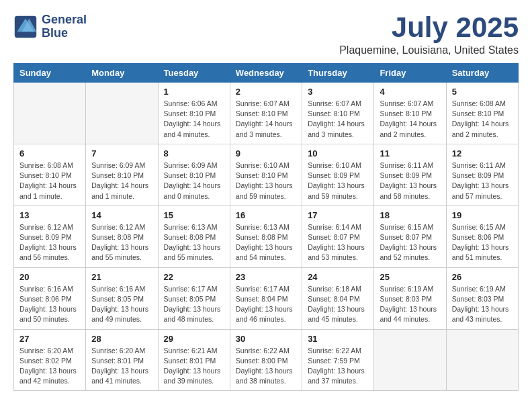 The width and height of the screenshot is (532, 411). Describe the element at coordinates (482, 91) in the screenshot. I see `day-number: 5` at that location.